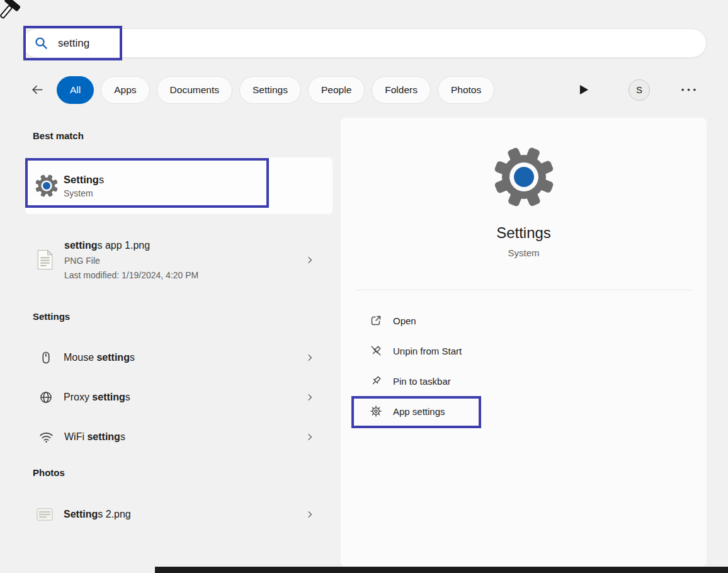  What do you see at coordinates (524, 381) in the screenshot?
I see `action-pin-to-taskbar: Pin to taskbar` at bounding box center [524, 381].